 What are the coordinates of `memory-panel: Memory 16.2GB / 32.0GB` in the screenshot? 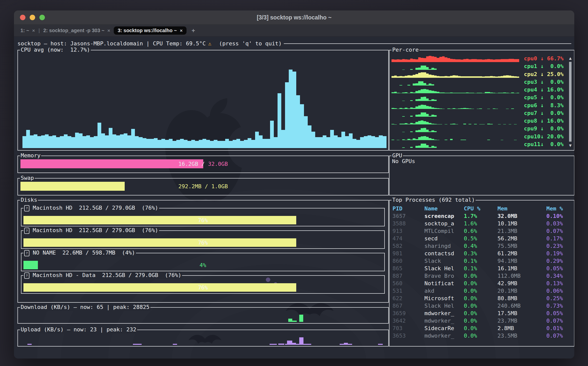 It's located at (203, 164).